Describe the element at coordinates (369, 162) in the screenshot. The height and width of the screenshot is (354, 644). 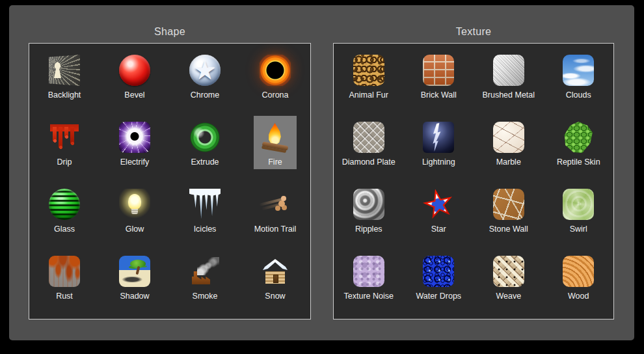
I see `effect-label: Diamond Plate` at that location.